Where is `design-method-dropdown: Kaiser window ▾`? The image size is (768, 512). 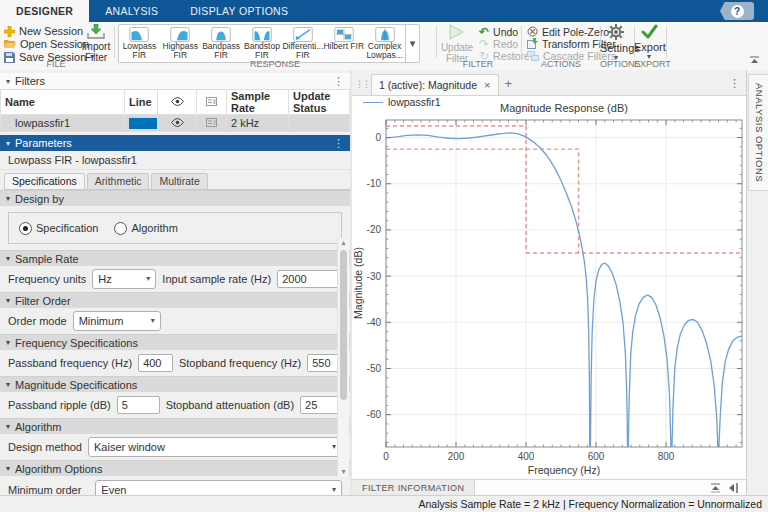
design-method-dropdown: Kaiser window ▾ is located at coordinates (215, 447).